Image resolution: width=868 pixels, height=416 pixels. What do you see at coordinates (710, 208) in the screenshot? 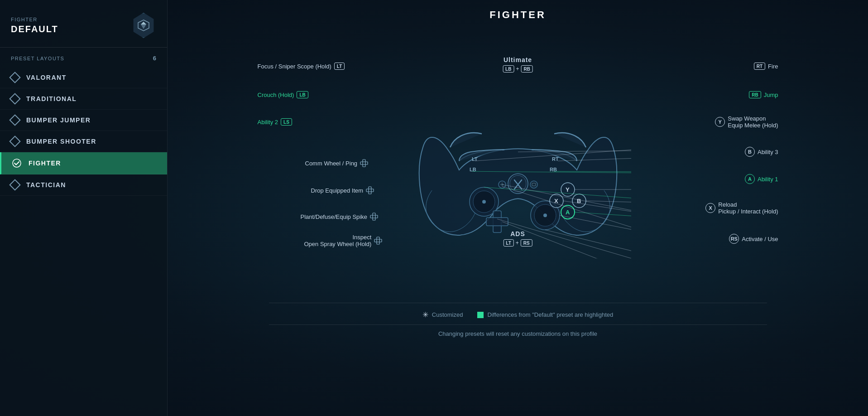
I see `x-badge: X` at bounding box center [710, 208].